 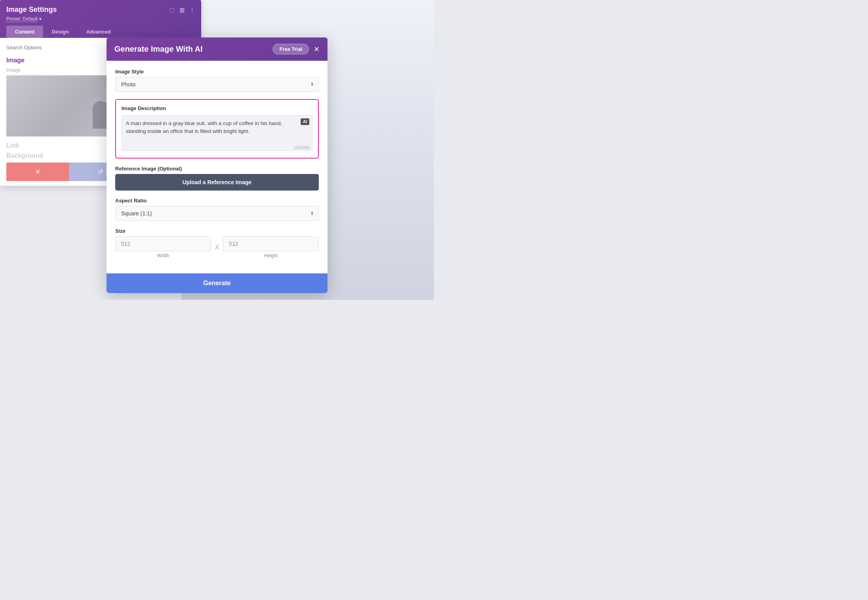 I want to click on tab-advanced: Advanced, so click(x=98, y=32).